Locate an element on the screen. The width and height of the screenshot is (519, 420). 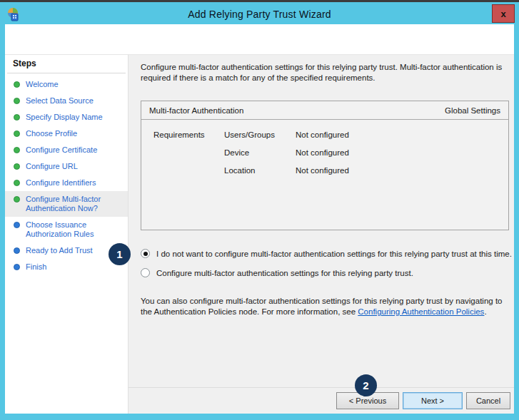
step-label: Configure URL is located at coordinates (51, 167).